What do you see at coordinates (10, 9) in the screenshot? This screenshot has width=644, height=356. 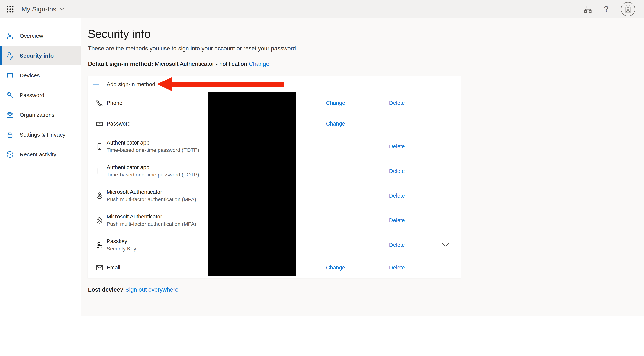 I see `app-launcher-icon` at bounding box center [10, 9].